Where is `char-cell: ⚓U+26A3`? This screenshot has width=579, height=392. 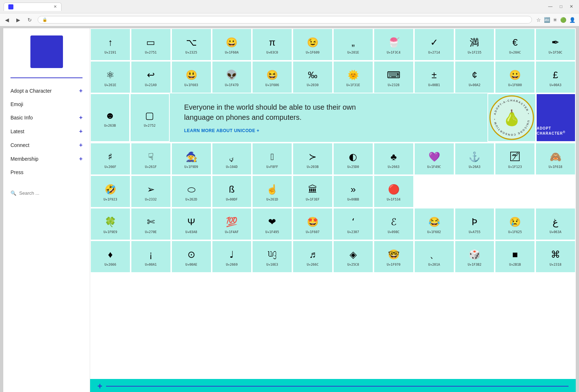
char-cell: ⚓U+26A3 is located at coordinates (475, 159).